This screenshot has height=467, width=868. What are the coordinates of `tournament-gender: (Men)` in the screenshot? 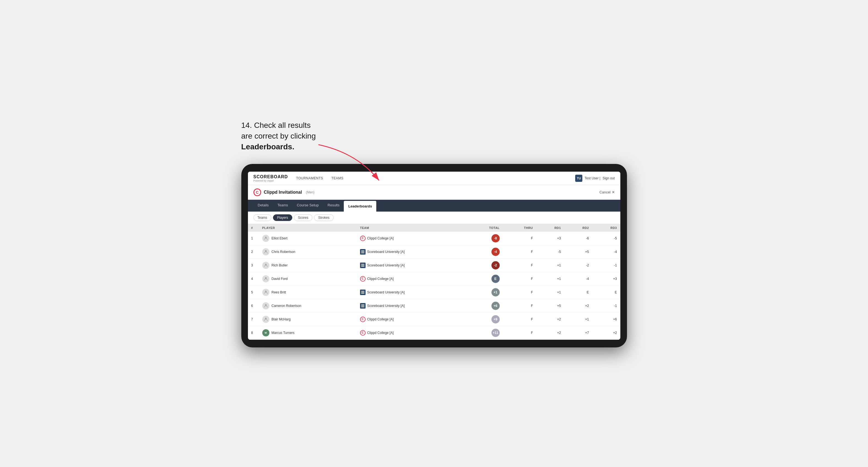 It's located at (310, 192).